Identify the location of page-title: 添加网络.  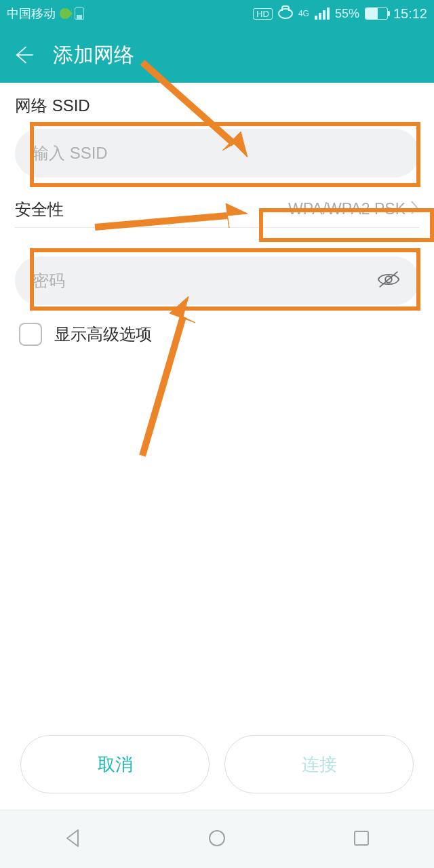
(94, 56).